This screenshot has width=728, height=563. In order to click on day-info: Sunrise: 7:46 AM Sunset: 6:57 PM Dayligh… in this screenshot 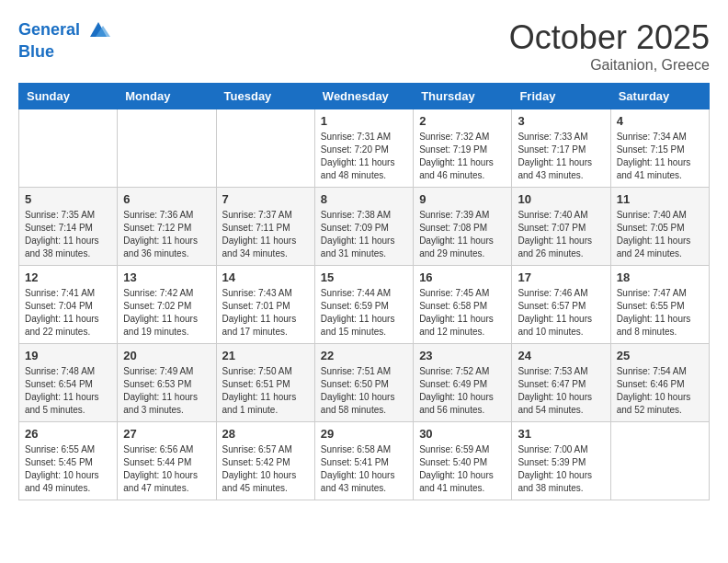, I will do `click(561, 313)`.